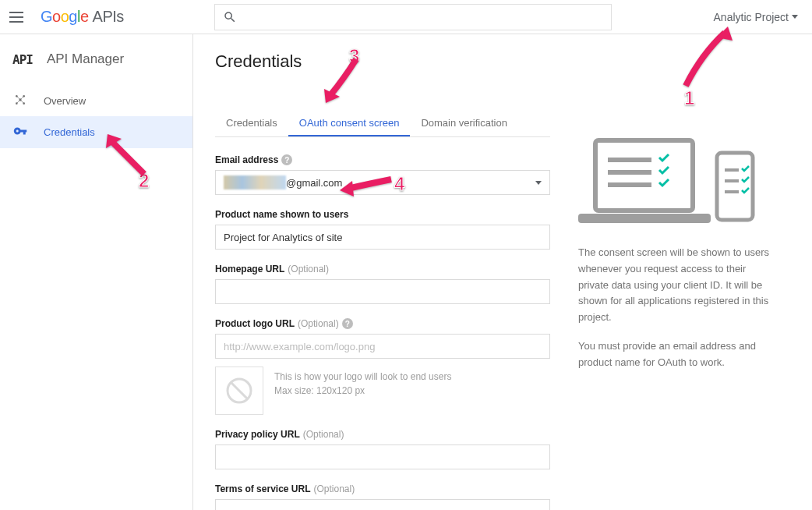  Describe the element at coordinates (751, 17) in the screenshot. I see `project-name: Analytic Project` at that location.